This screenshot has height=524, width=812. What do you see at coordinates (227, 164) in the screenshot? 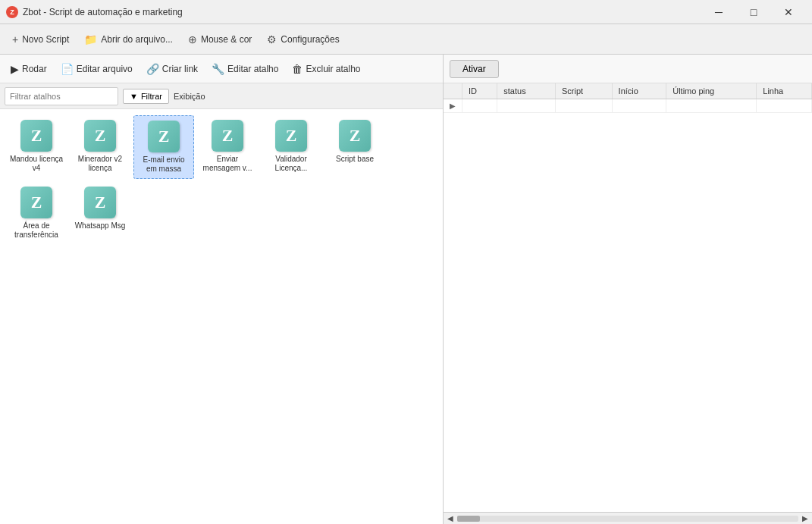
I see `shortcut-label-4: Enviar mensagem v...` at bounding box center [227, 164].